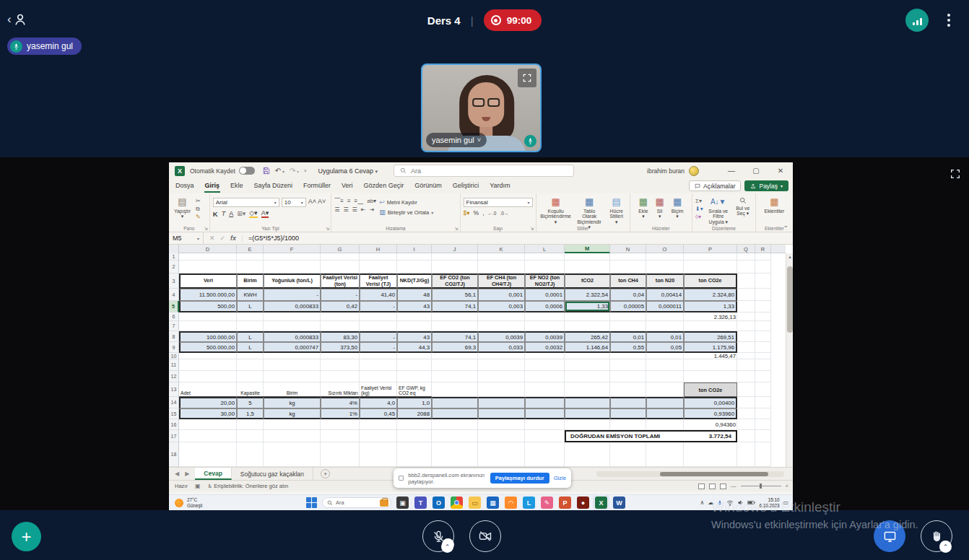 Image resolution: width=969 pixels, height=560 pixels. I want to click on cell-J8: 74,1, so click(455, 336).